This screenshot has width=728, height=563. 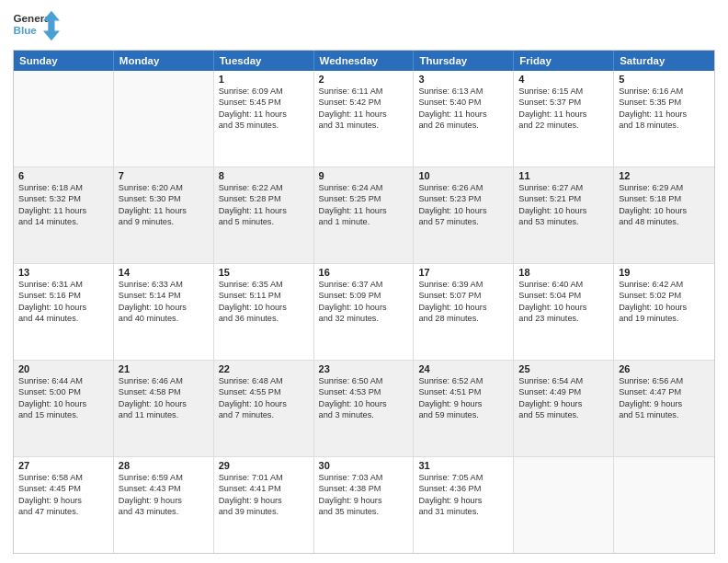 I want to click on cell-info-line: and 39 minutes., so click(x=264, y=511).